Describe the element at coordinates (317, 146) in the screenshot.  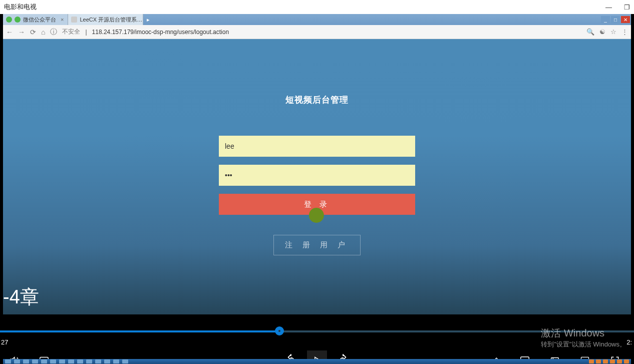
I see `username-input` at that location.